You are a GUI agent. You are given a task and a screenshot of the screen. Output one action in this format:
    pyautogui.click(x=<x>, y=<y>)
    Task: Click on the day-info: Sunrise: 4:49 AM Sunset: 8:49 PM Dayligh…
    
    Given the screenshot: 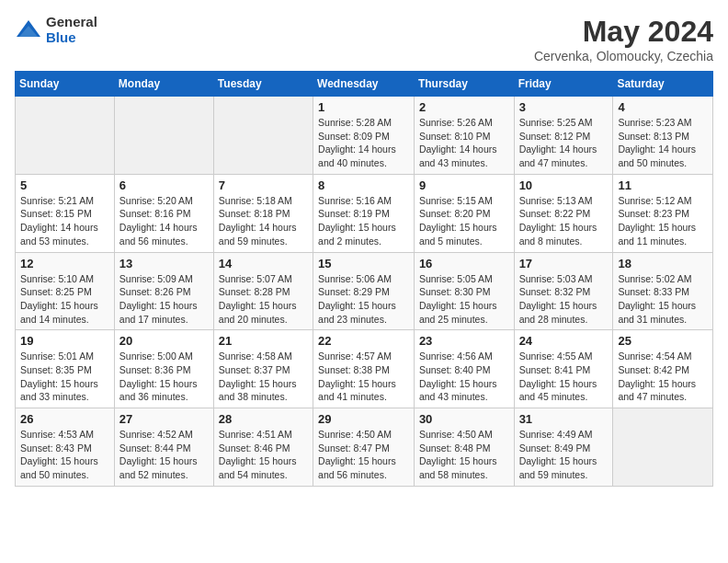 What is the action you would take?
    pyautogui.click(x=564, y=454)
    